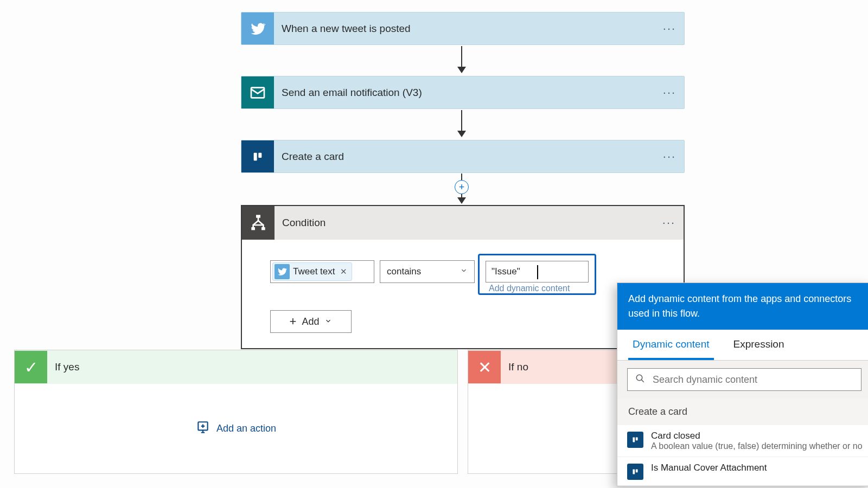 This screenshot has width=868, height=488. I want to click on trigger-twitter-card: When a new tweet is posted ···, so click(463, 28).